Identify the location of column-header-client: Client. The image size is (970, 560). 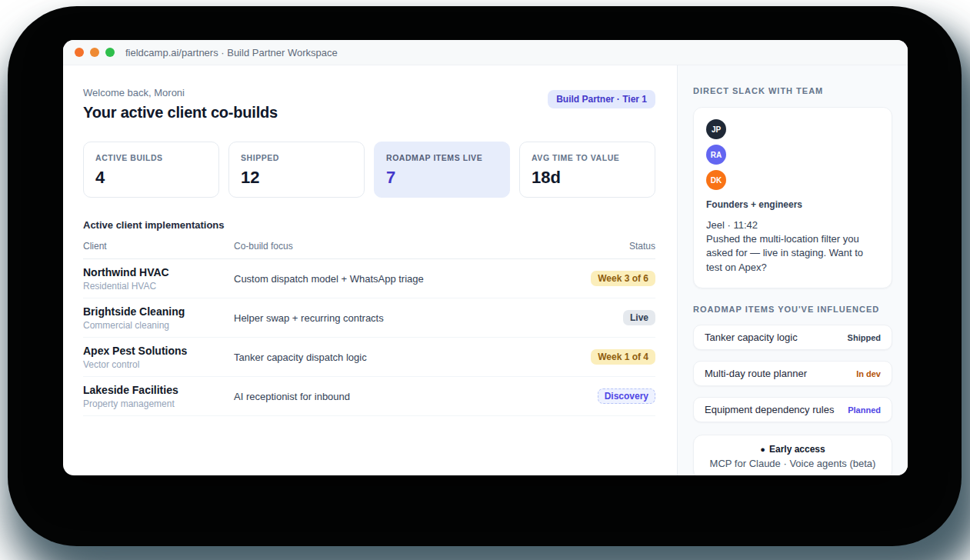
(158, 246).